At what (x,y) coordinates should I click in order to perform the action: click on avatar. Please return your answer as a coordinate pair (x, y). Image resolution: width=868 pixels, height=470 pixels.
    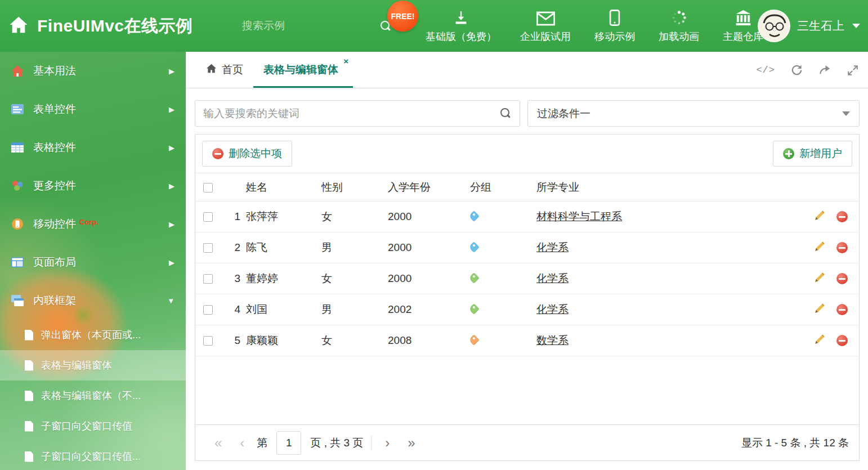
    Looking at the image, I should click on (774, 26).